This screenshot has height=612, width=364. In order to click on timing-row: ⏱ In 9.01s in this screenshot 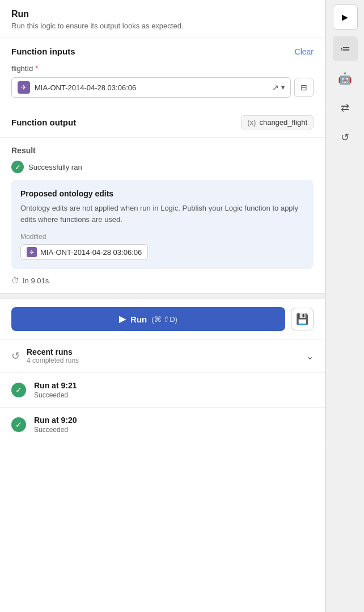, I will do `click(162, 280)`.